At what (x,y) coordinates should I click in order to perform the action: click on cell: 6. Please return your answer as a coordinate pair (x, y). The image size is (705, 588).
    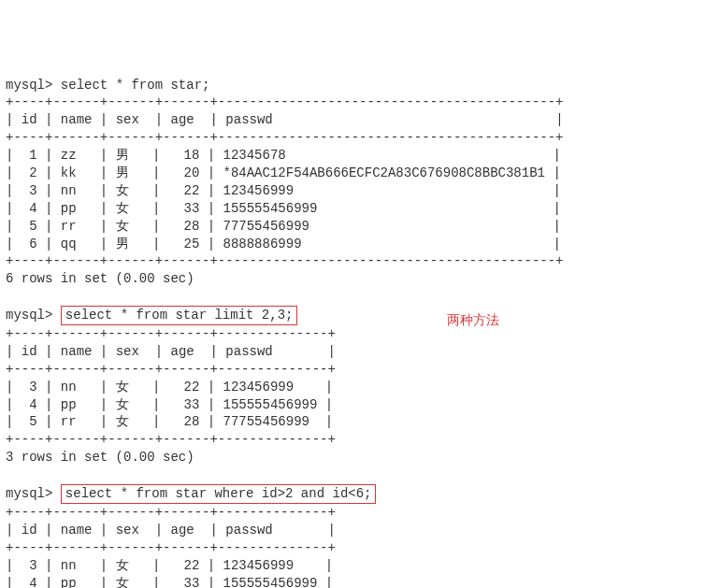
    Looking at the image, I should click on (33, 244).